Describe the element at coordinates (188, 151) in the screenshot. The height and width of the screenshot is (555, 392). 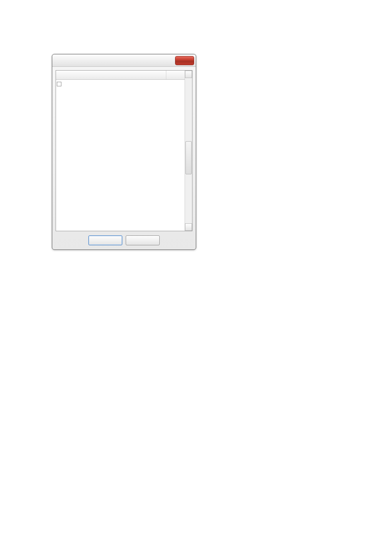
I see `scrollbar` at that location.